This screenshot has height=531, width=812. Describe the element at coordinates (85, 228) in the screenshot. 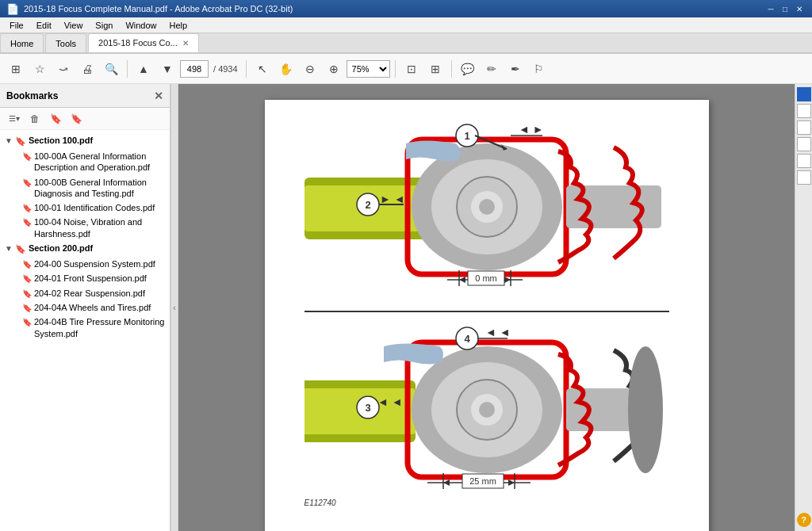

I see `tree-item-100-04: 🔖 100-04 Noise, Vibration and Harshness.…` at that location.